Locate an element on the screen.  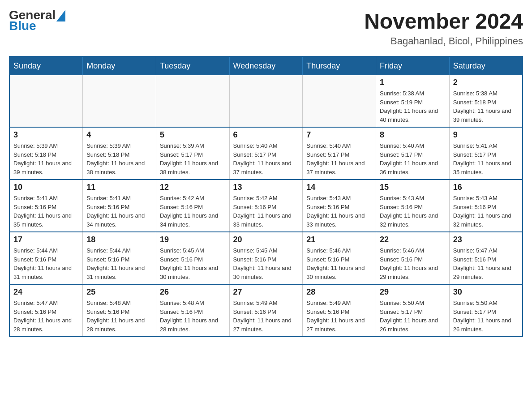
weekday-header-monday: Monday is located at coordinates (120, 66).